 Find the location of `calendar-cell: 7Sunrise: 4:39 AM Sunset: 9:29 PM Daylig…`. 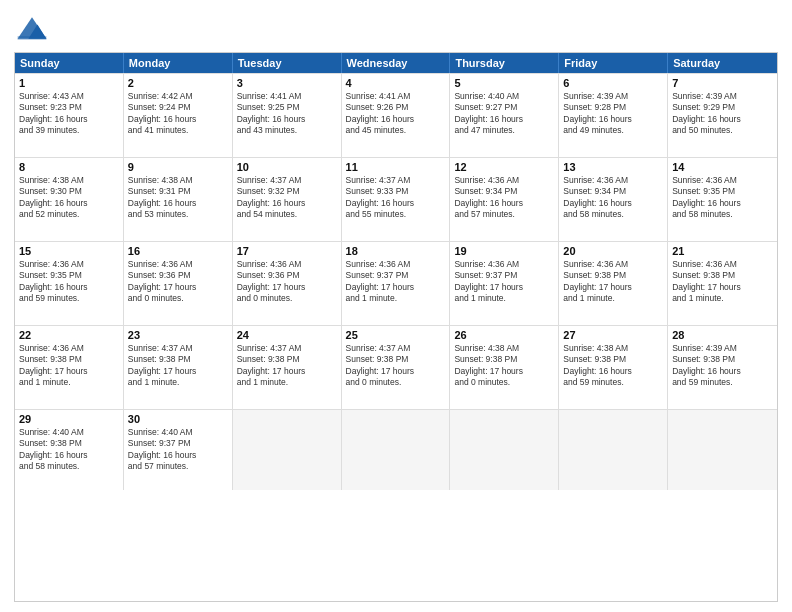

calendar-cell: 7Sunrise: 4:39 AM Sunset: 9:29 PM Daylig… is located at coordinates (722, 116).